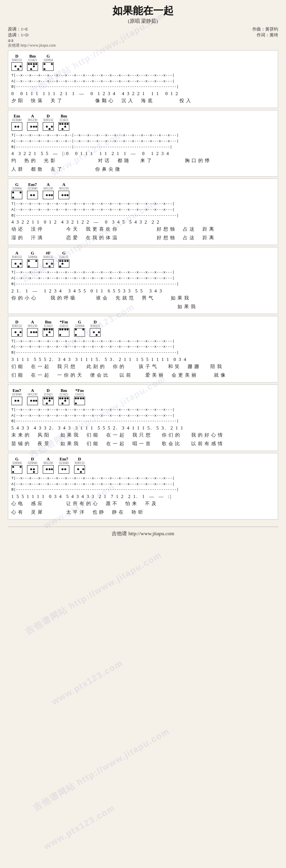  I want to click on chord-diagrams-s6: Em7 023040 A 001230 D 113421, so click(143, 397).